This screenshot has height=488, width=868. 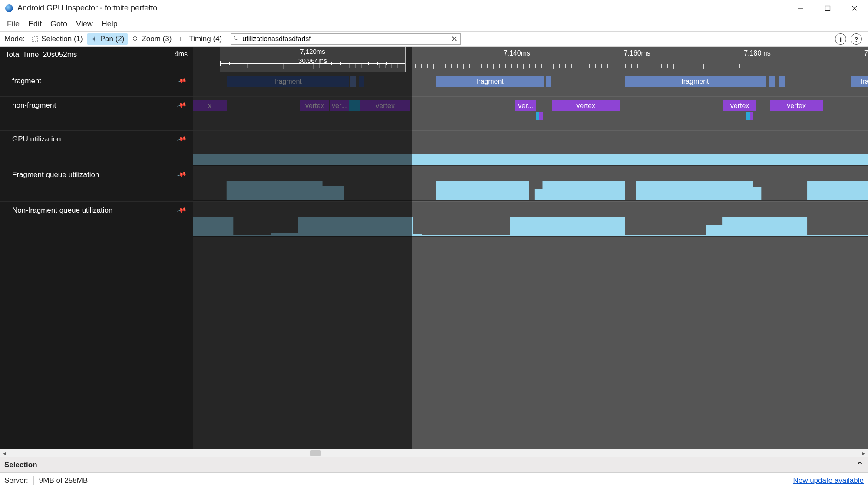 What do you see at coordinates (434, 39) in the screenshot?
I see `toolbar: Mode: Selection (1) Pan (2) Zoom (3) Tim…` at bounding box center [434, 39].